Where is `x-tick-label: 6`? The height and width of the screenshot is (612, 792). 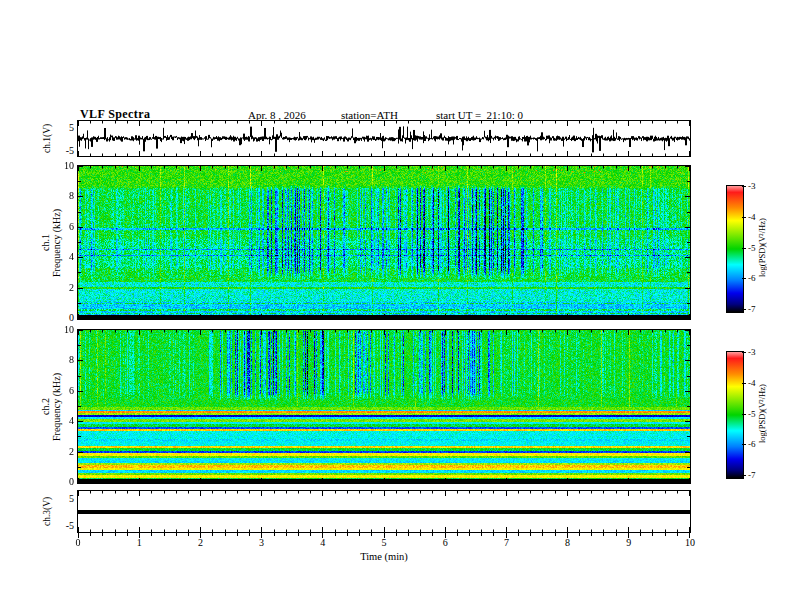 x-tick-label: 6 is located at coordinates (445, 542).